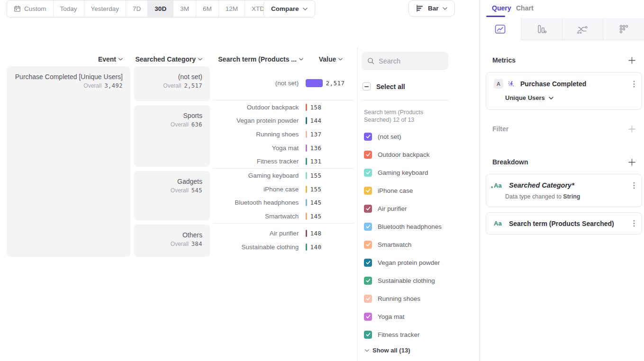  What do you see at coordinates (289, 9) in the screenshot?
I see `compare-button: Compare` at bounding box center [289, 9].